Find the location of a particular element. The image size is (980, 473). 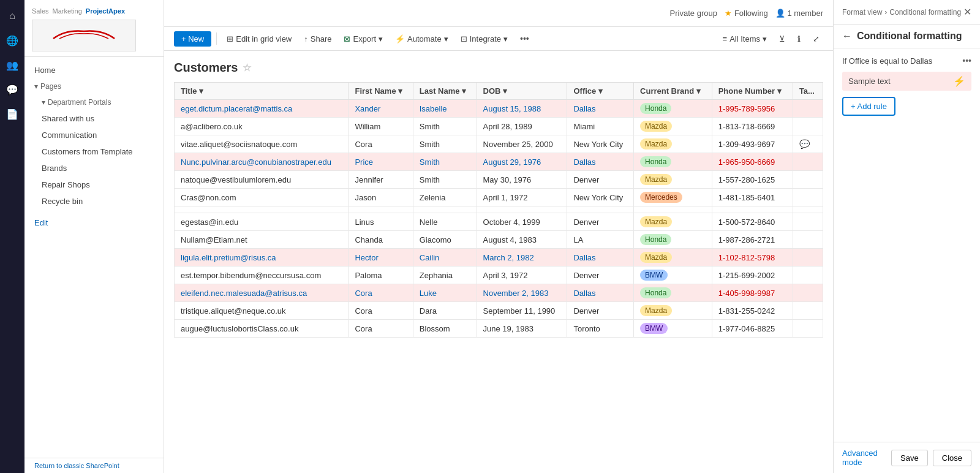

cell-phone: 1-405-998-9987 is located at coordinates (752, 293).